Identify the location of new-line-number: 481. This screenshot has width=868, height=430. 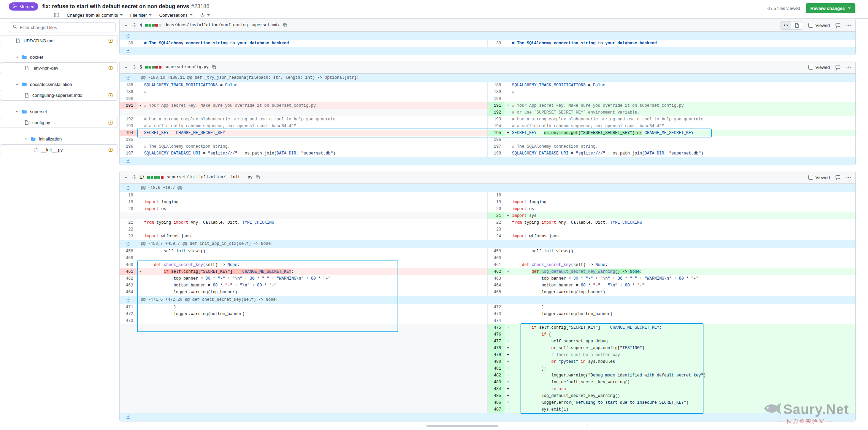
(496, 369).